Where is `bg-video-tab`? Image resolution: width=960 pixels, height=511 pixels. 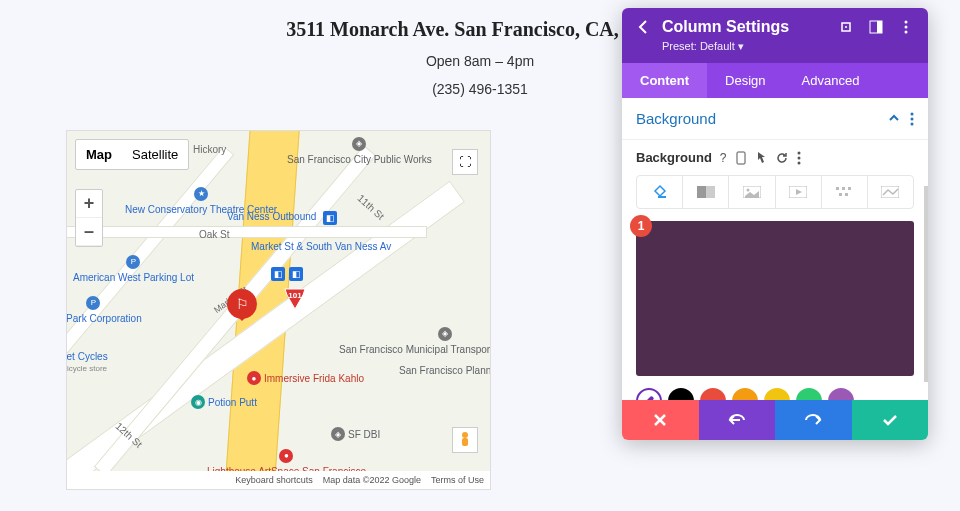
bg-video-tab is located at coordinates (799, 192).